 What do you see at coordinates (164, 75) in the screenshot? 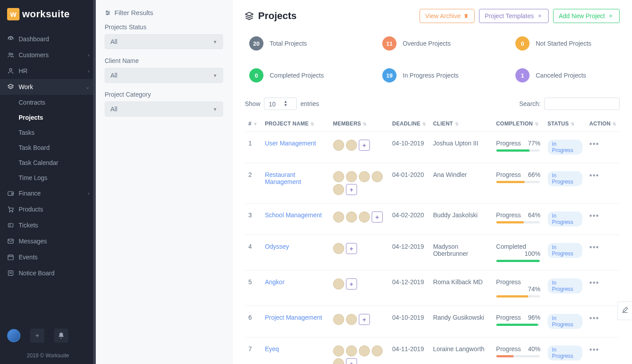
I see `filter-select-client-name: All▼` at bounding box center [164, 75].